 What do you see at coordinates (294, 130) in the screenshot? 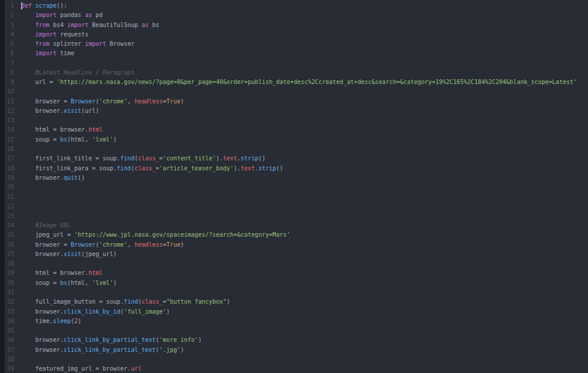
I see `code-line: 14 html = browser.html` at bounding box center [294, 130].